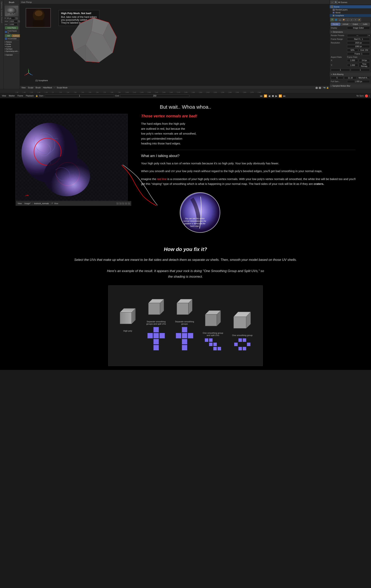 This screenshot has width=371, height=588. Describe the element at coordinates (350, 89) in the screenshot. I see `shading-header: Shading` at that location.